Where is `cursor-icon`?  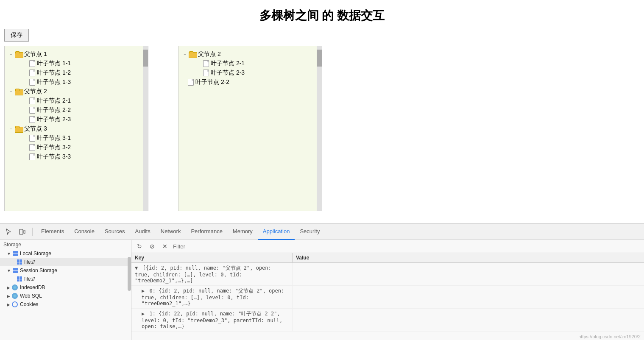
cursor-icon is located at coordinates (8, 232).